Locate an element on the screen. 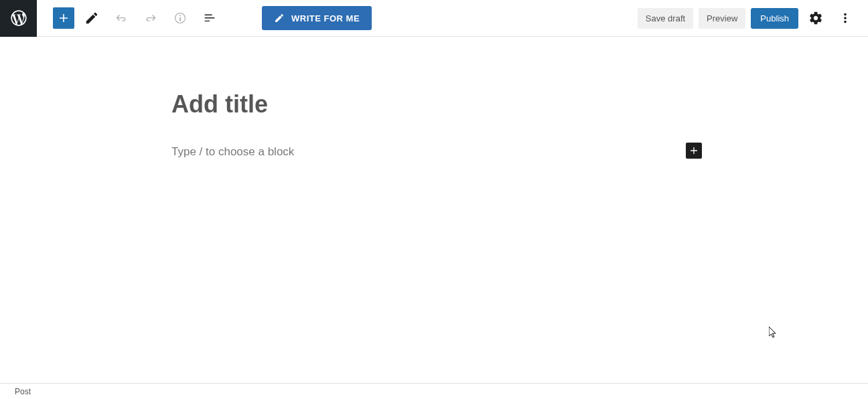  toolbar-left-group: WRITE FOR ME is located at coordinates (204, 18).